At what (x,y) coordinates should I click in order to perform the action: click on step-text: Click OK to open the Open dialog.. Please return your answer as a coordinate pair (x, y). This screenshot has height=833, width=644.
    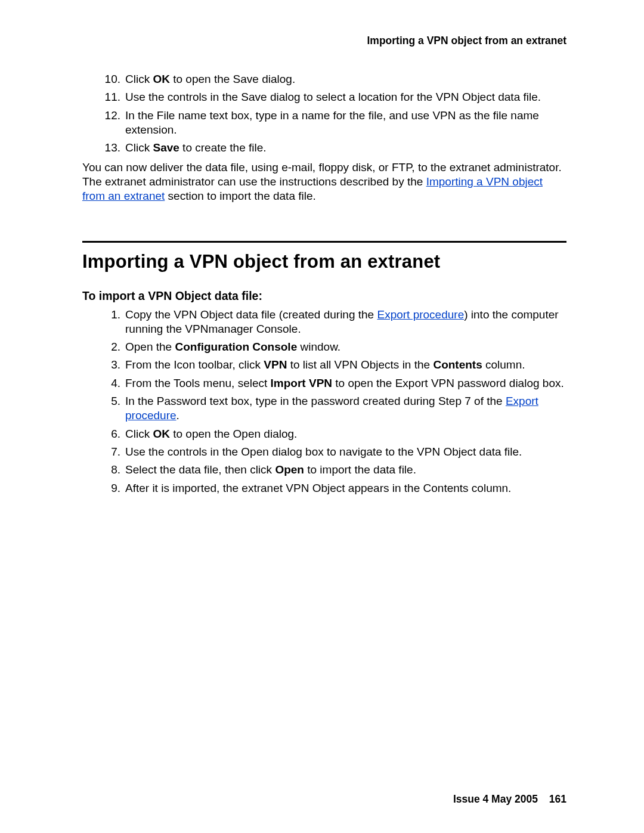
    Looking at the image, I should click on (346, 434).